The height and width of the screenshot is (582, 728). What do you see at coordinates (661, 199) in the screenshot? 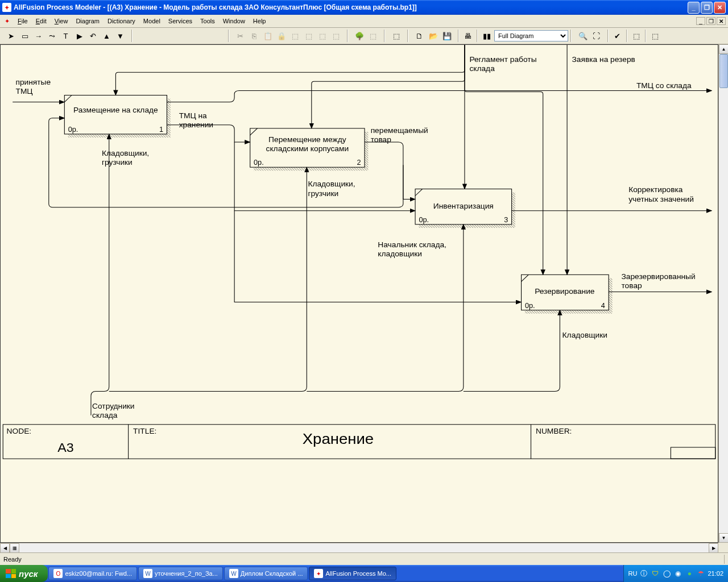
I see `svg-text: учетных значений` at bounding box center [661, 199].